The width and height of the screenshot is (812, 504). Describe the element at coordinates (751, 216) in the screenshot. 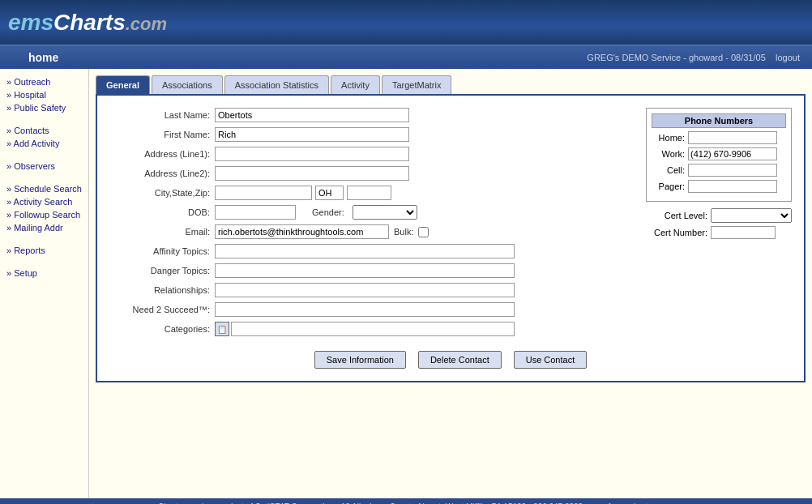

I see `cert-level-select` at that location.